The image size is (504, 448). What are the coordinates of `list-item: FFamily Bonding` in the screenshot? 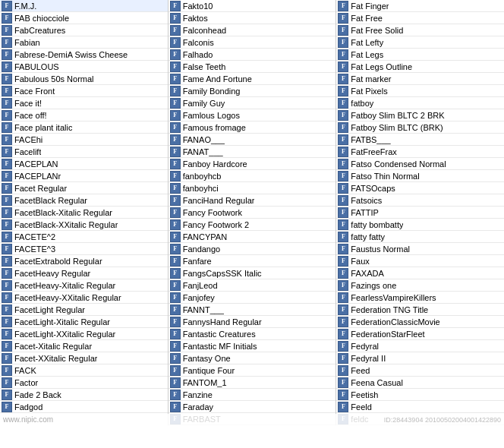 It's located at (252, 91).